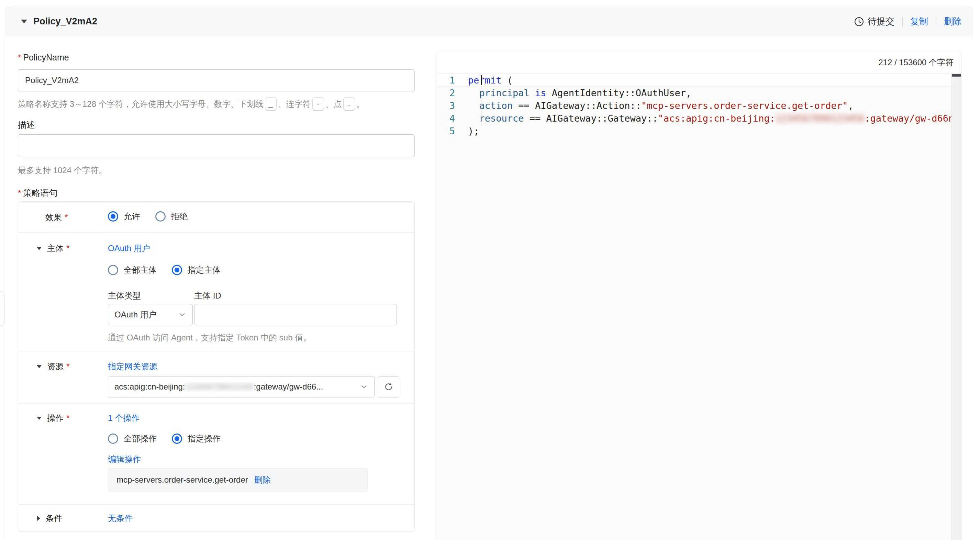  Describe the element at coordinates (271, 104) in the screenshot. I see `kbd-underscore: _` at that location.